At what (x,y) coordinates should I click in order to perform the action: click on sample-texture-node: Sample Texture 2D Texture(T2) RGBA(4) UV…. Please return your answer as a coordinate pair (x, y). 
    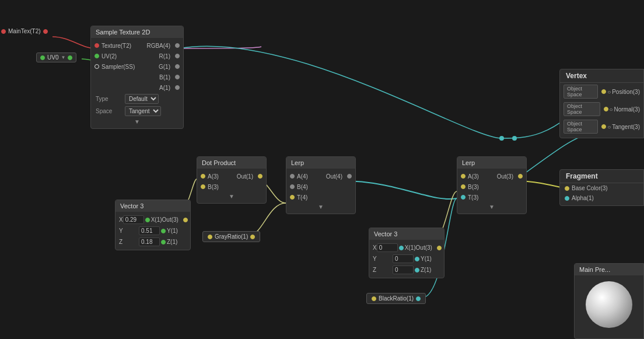
    Looking at the image, I should click on (137, 77).